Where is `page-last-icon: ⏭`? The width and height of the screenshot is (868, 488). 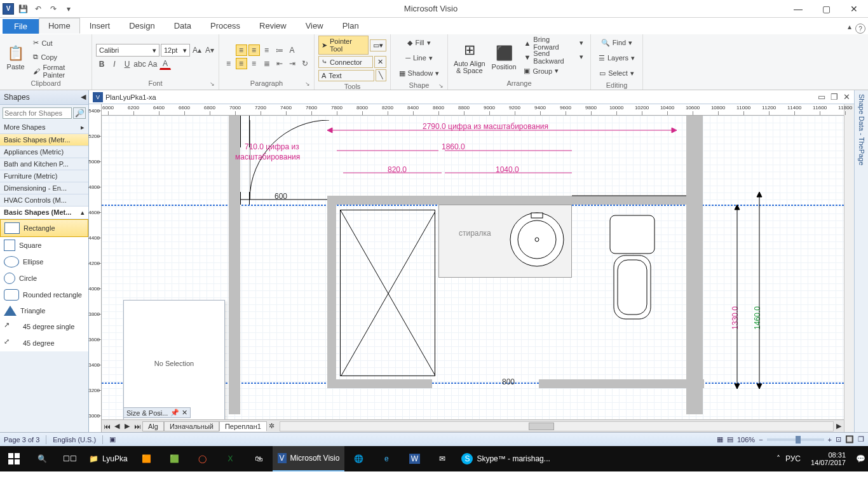
page-last-icon: ⏭ is located at coordinates (137, 426).